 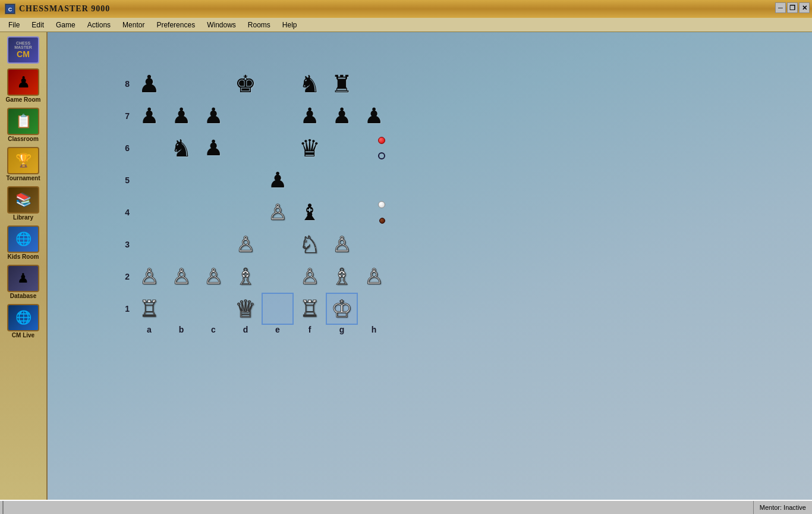 I want to click on cell-h6, so click(x=374, y=148).